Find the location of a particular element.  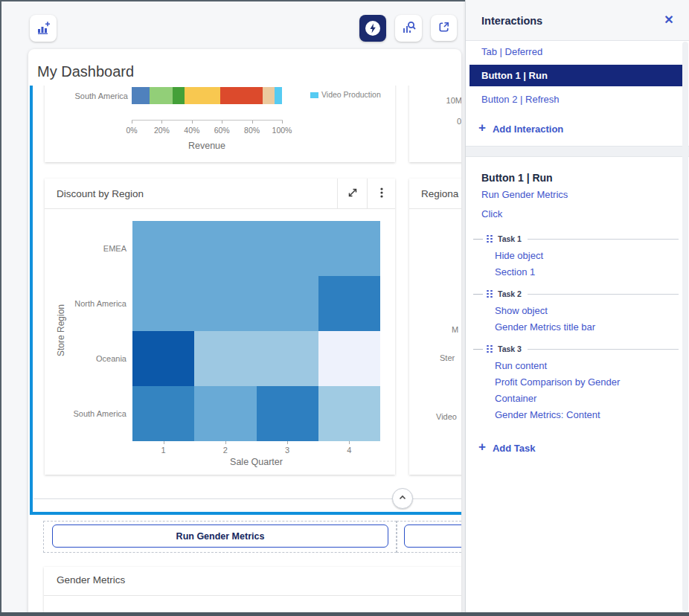

chart-title: Regiona is located at coordinates (440, 193).